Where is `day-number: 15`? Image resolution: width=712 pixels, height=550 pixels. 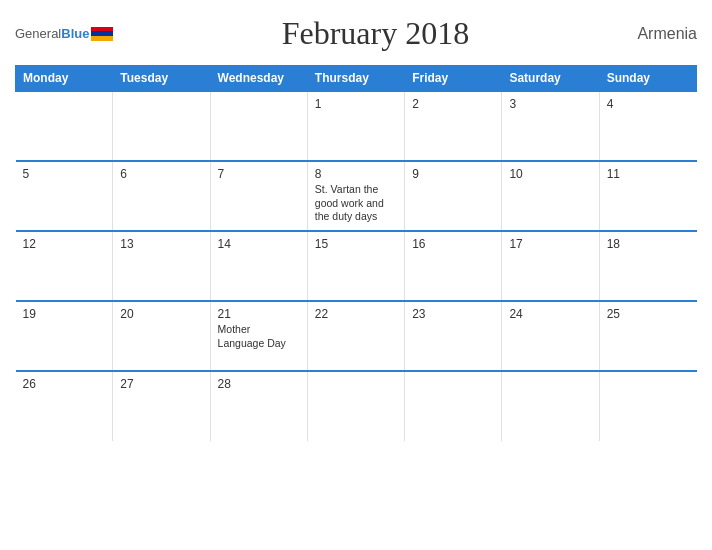 day-number: 15 is located at coordinates (356, 244).